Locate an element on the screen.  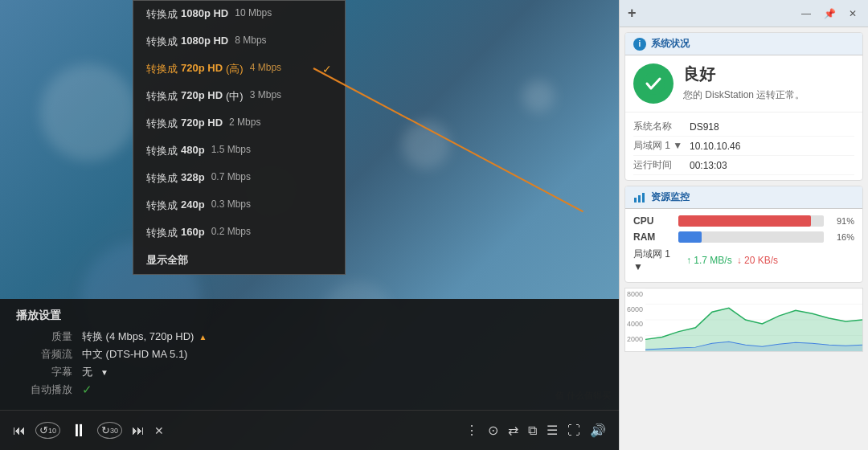
net-down-speed: ↓ 20 KB/s is located at coordinates (757, 260).